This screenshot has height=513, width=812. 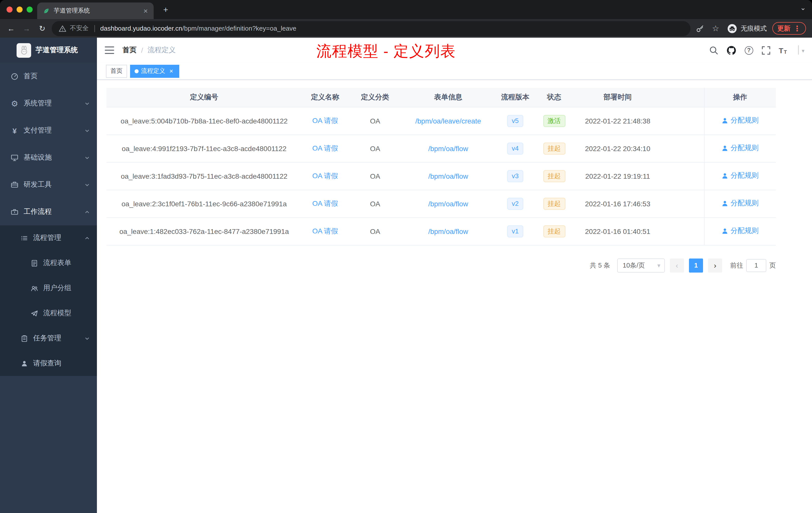 I want to click on deploy-time: 2022-01-16 01:40:51, so click(x=618, y=231).